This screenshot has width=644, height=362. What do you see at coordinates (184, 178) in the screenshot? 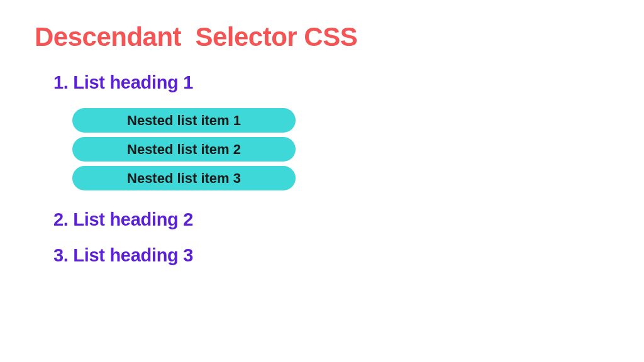
I see `list-item: Nested list item 3` at bounding box center [184, 178].